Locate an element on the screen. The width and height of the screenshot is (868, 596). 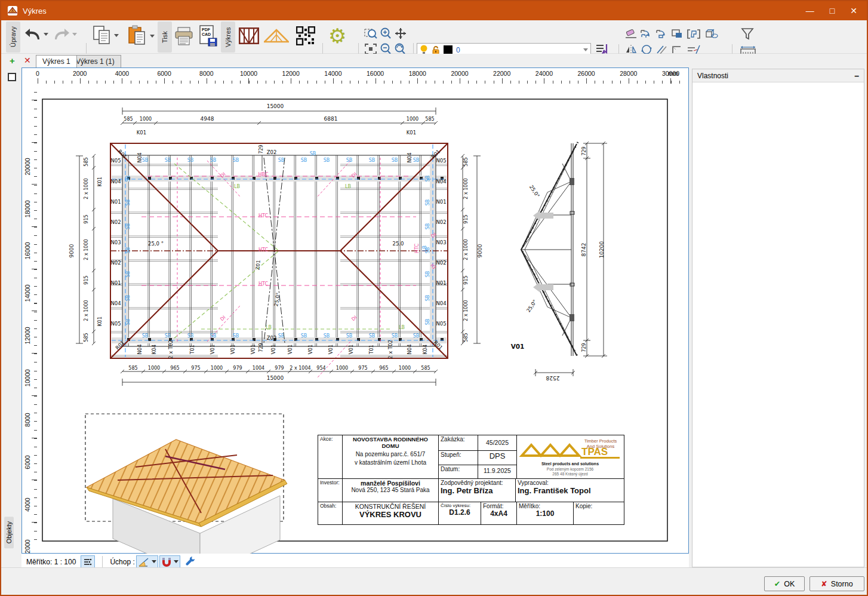
paste-dropdown-caret is located at coordinates (152, 36).